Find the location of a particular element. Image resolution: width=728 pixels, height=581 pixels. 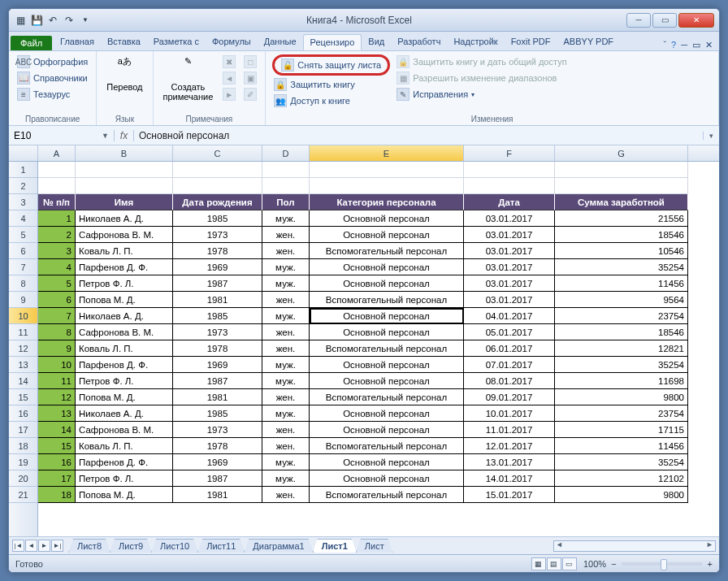

col-header-B: B is located at coordinates (124, 153).